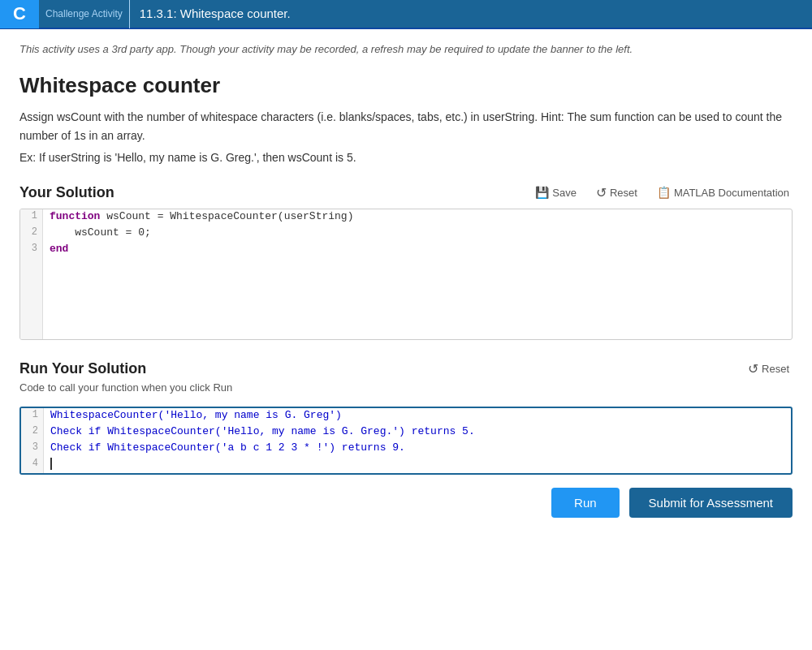 The width and height of the screenshot is (812, 650). Describe the element at coordinates (417, 331) in the screenshot. I see `line-code-empty5` at that location.